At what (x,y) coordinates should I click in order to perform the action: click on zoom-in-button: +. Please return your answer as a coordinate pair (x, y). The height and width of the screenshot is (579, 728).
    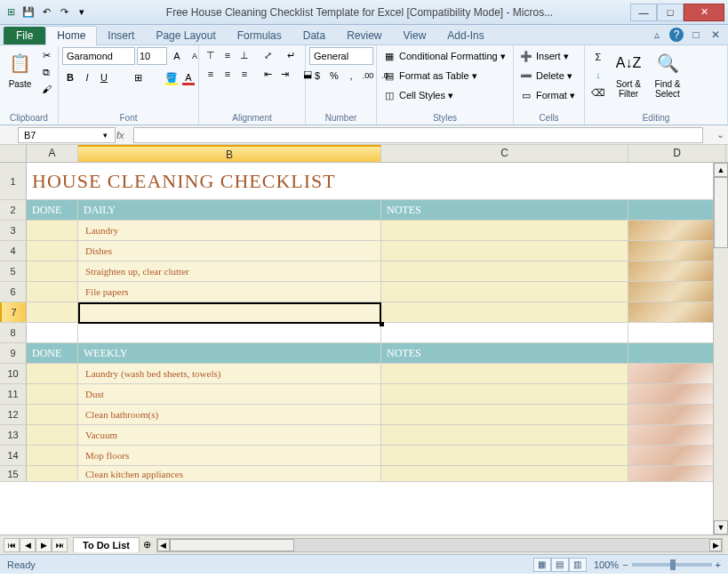
    Looking at the image, I should click on (718, 565).